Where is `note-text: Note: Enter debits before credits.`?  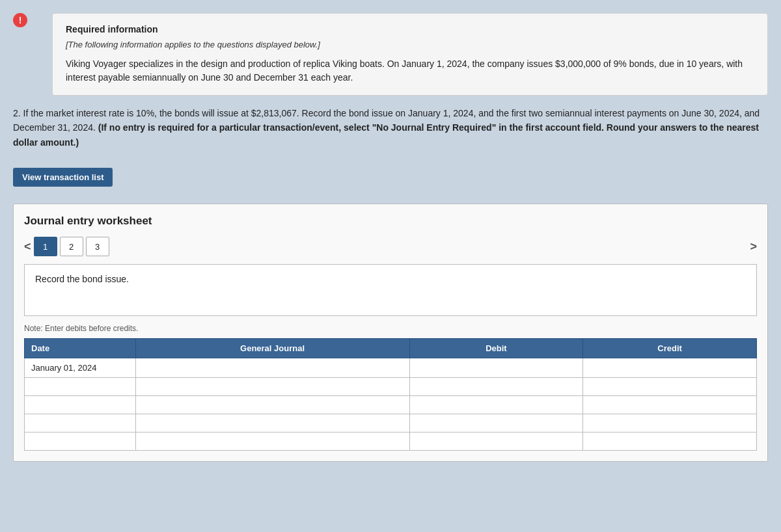
note-text: Note: Enter debits before credits. is located at coordinates (390, 328).